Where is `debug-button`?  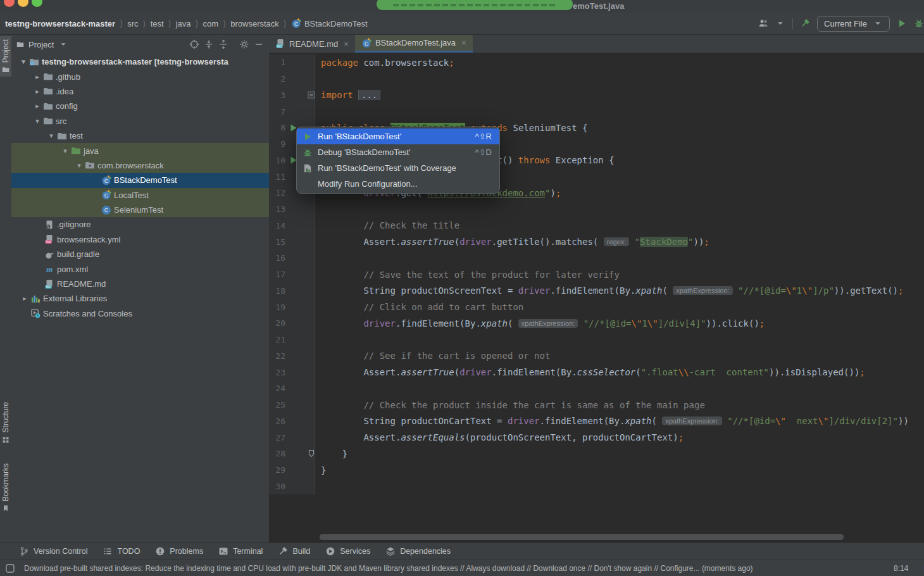 debug-button is located at coordinates (919, 23).